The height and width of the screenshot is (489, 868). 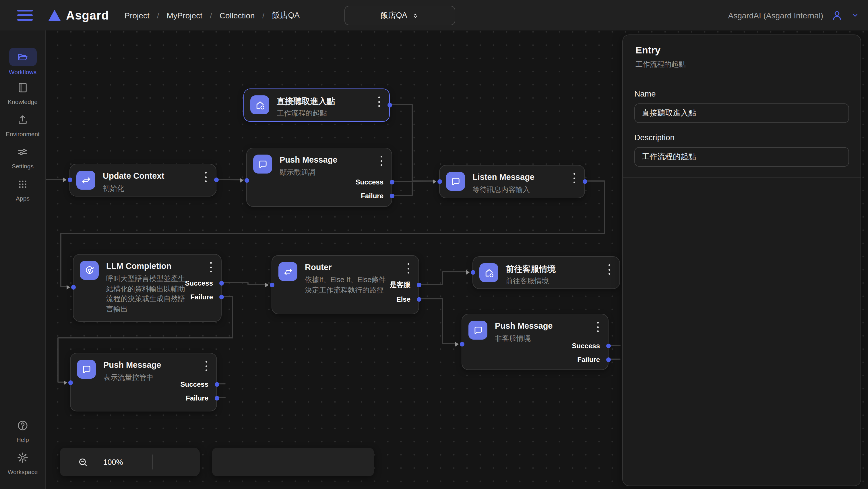 What do you see at coordinates (286, 15) in the screenshot?
I see `breadcrumb-item-3: 飯店QA` at bounding box center [286, 15].